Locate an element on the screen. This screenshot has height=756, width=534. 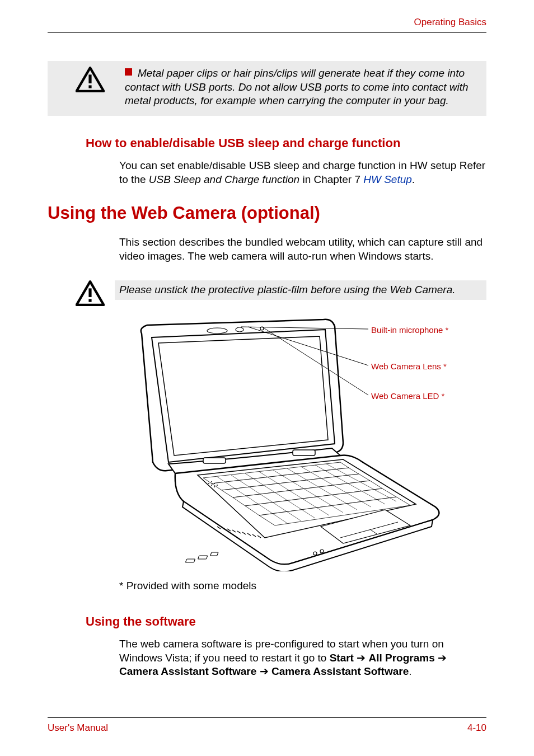
callout-led: Web Camera LED * is located at coordinates (407, 396).